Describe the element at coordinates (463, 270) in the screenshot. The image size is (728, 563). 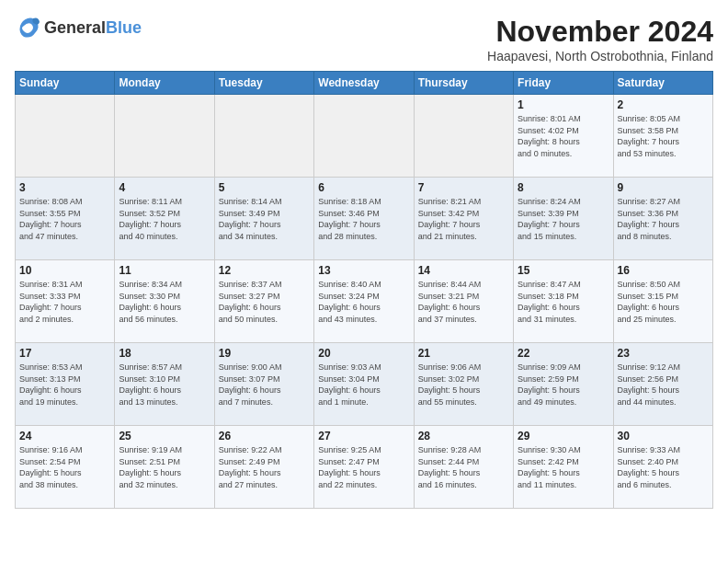
I see `day-number: 14` at that location.